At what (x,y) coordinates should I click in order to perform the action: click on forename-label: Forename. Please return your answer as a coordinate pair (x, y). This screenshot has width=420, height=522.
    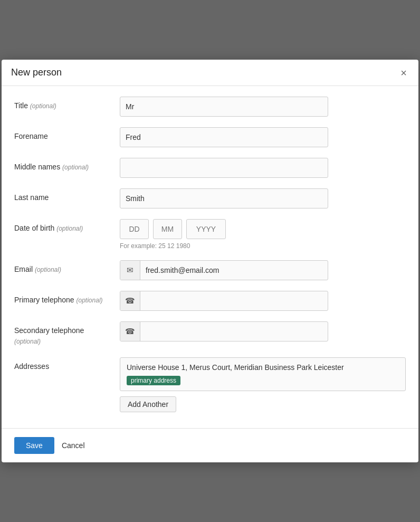
    Looking at the image, I should click on (67, 135).